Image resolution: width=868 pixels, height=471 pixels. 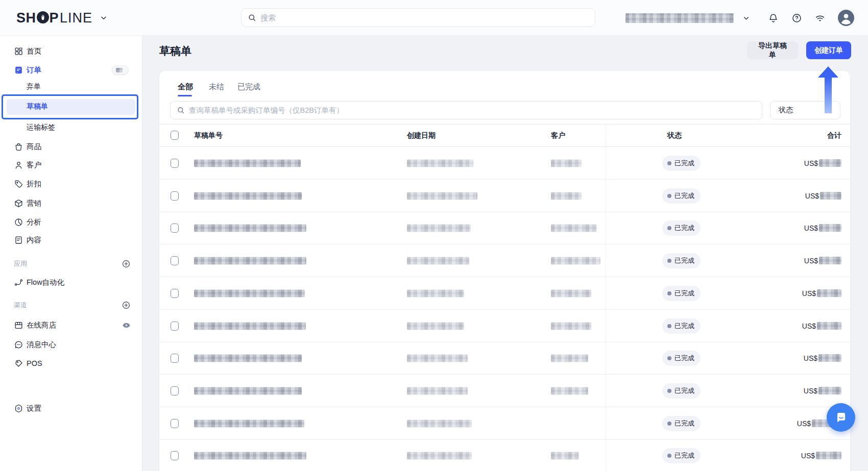 I want to click on sidebar-item-客户: 客户, so click(x=71, y=165).